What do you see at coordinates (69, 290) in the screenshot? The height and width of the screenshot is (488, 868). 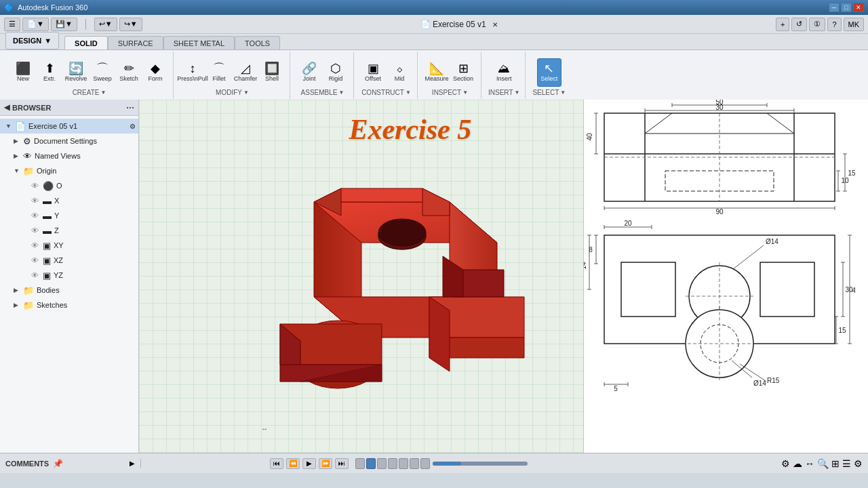 I see `tree-item-bodies: ▶ 📁 Bodies` at bounding box center [69, 290].